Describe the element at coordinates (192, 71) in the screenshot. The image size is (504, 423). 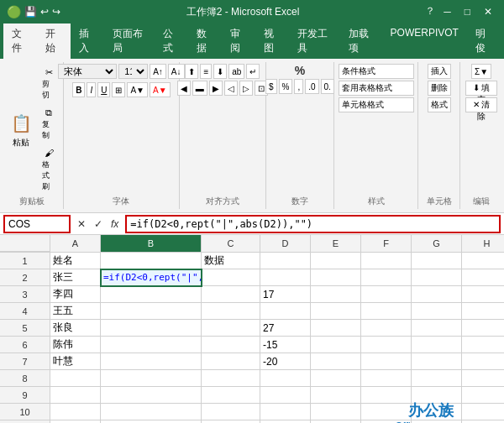
I see `align-top-button: ⬆` at that location.